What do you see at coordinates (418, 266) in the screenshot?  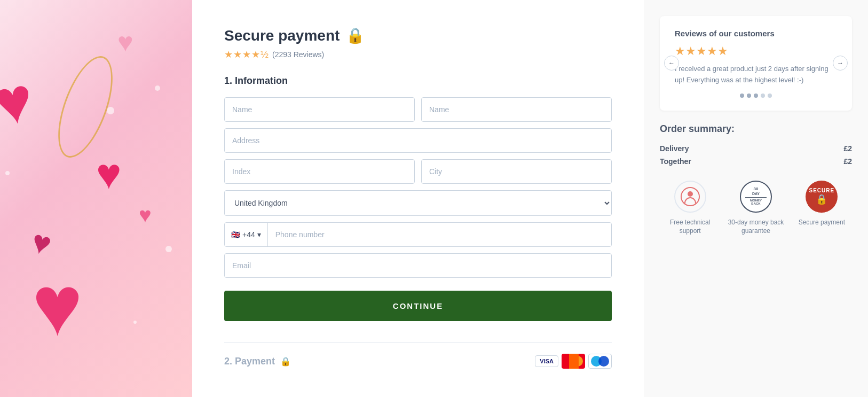 I see `email-row` at bounding box center [418, 266].